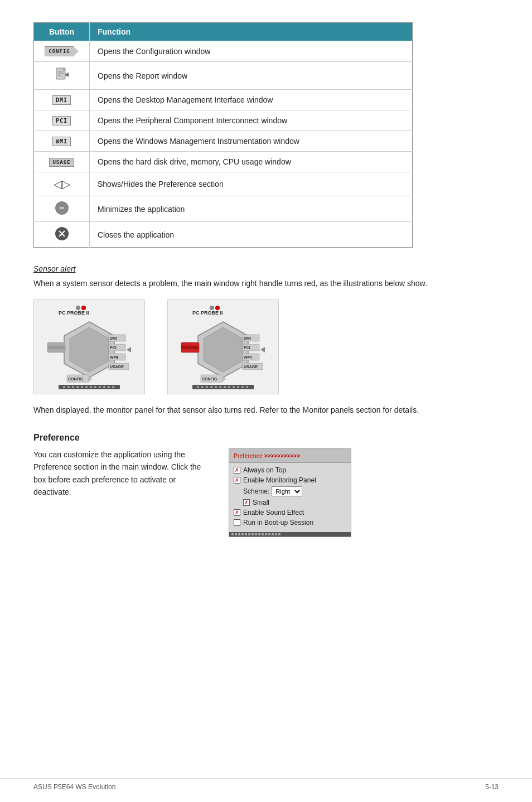 The height and width of the screenshot is (802, 532). I want to click on probe-svg-normal: PC PROBE II DMI PCI WMI USAGE, so click(89, 347).